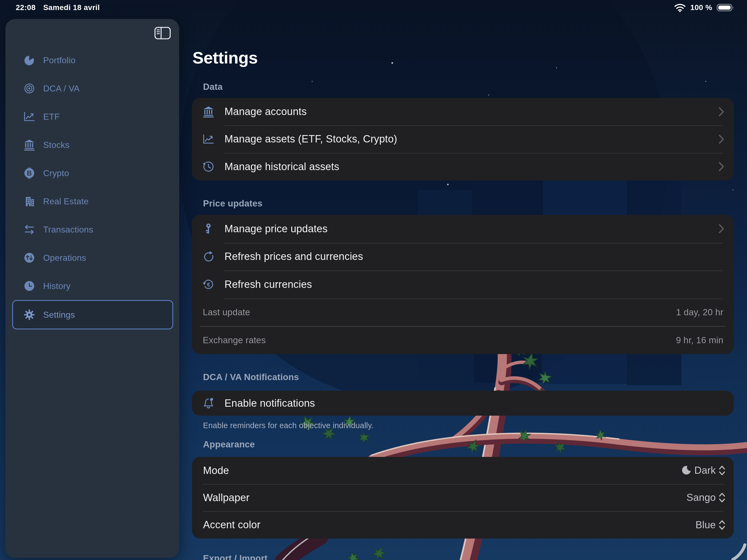  Describe the element at coordinates (374, 7) in the screenshot. I see `status-bar: 22:08 Samedi 18 avril 100 %` at that location.